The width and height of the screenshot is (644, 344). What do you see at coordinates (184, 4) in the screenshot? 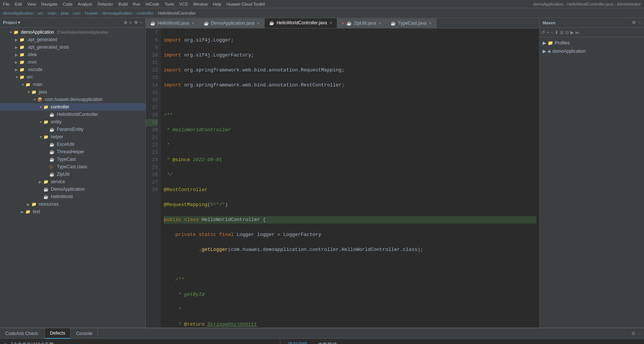
I see `menu-vcs: VCS` at bounding box center [184, 4].